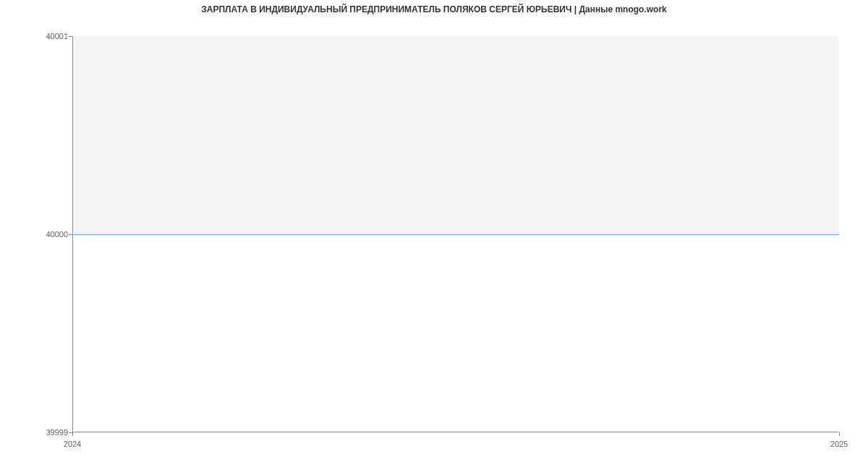 The height and width of the screenshot is (470, 868). What do you see at coordinates (456, 234) in the screenshot?
I see `data-line` at bounding box center [456, 234].